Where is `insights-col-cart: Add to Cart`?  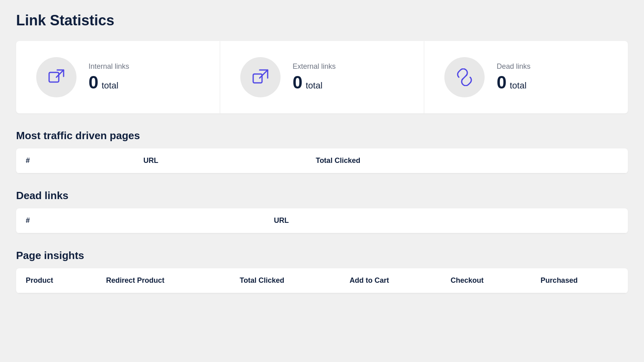 insights-col-cart: Add to Cart is located at coordinates (390, 281).